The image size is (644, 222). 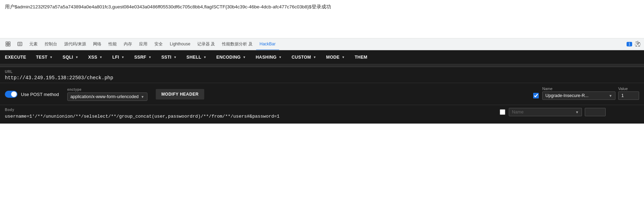 What do you see at coordinates (343, 57) in the screenshot?
I see `mode-arrow: ▼` at bounding box center [343, 57].